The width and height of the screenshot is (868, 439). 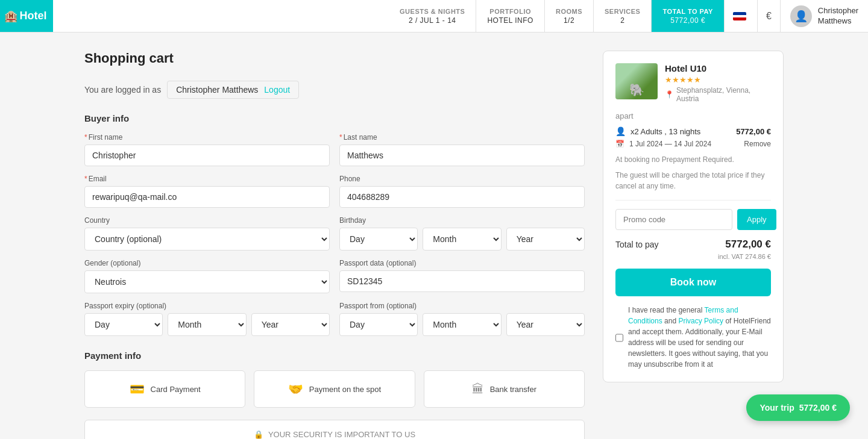 What do you see at coordinates (335, 379) in the screenshot?
I see `payment-section: Payment info 💳 Card Payment 🤝 Payment on…` at bounding box center [335, 379].